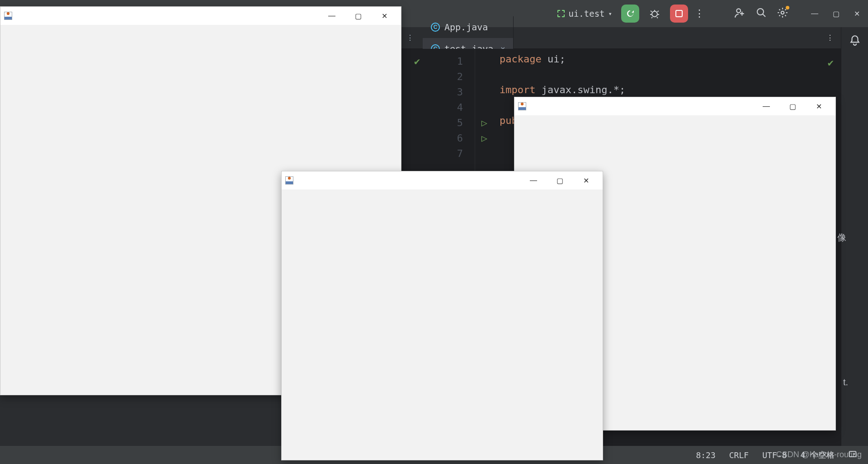  Describe the element at coordinates (436, 123) in the screenshot. I see `gutter-line: 5▷` at that location.